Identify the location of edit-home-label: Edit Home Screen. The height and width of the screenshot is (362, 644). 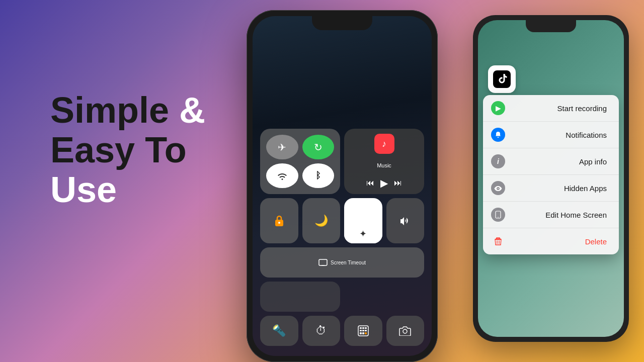
(556, 215).